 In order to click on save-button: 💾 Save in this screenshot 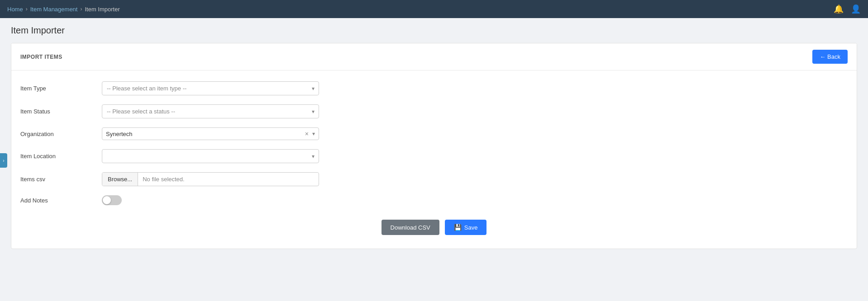, I will do `click(466, 227)`.